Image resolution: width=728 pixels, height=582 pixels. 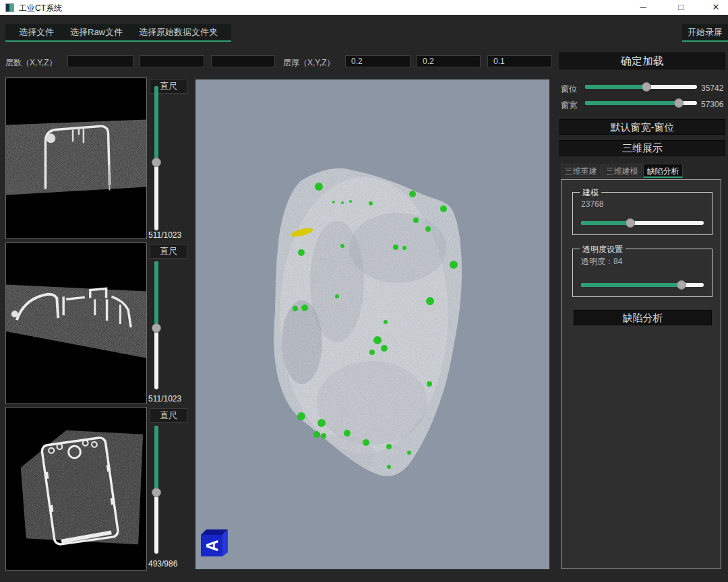 I want to click on slice-position-2: 511/1023, so click(x=170, y=399).